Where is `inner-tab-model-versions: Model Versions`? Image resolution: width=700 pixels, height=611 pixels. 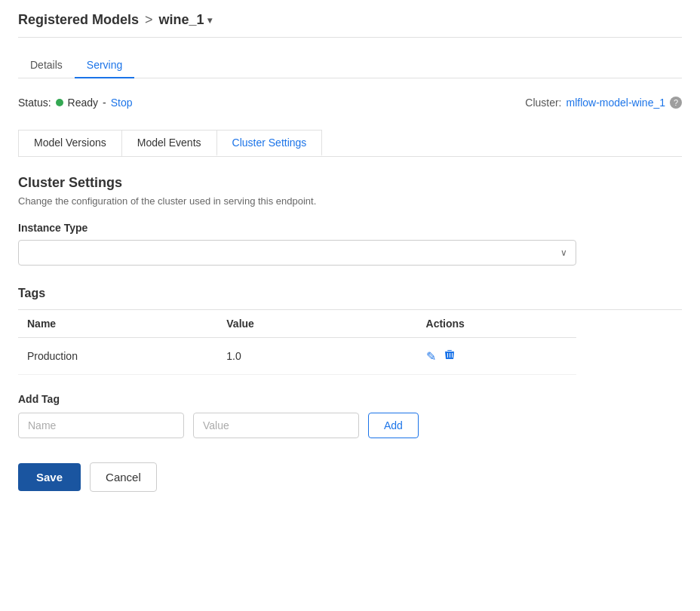 inner-tab-model-versions: Model Versions is located at coordinates (70, 143).